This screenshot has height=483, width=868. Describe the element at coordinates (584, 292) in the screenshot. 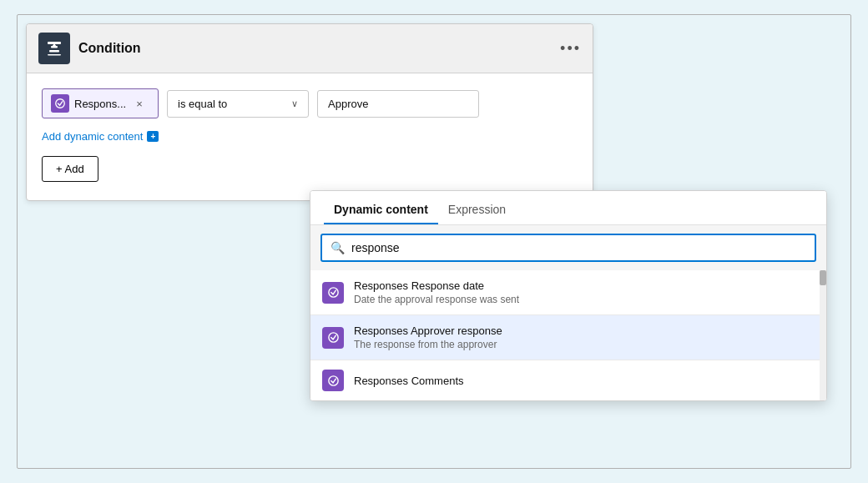

I see `result-text-1: Responses Response date Date the approva…` at that location.